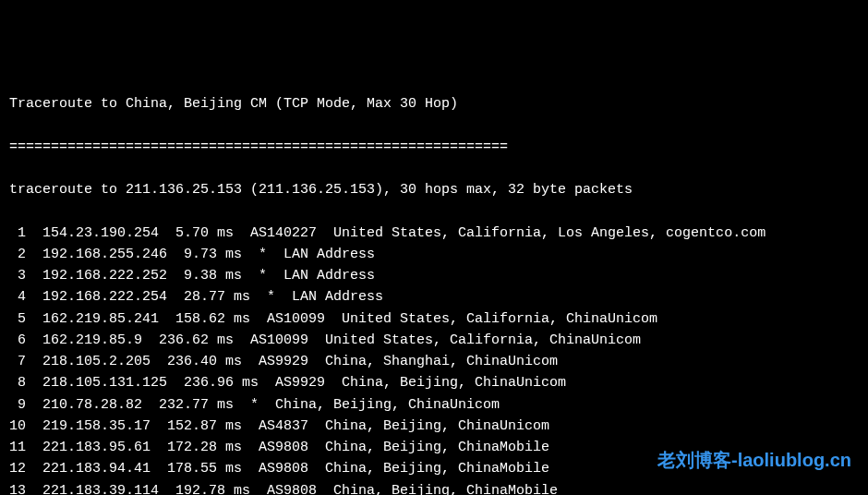 This screenshot has width=868, height=495. What do you see at coordinates (434, 362) in the screenshot?
I see `hop-row: 7 218.105.2.205 236.40 ms AS9929 China, …` at bounding box center [434, 362].